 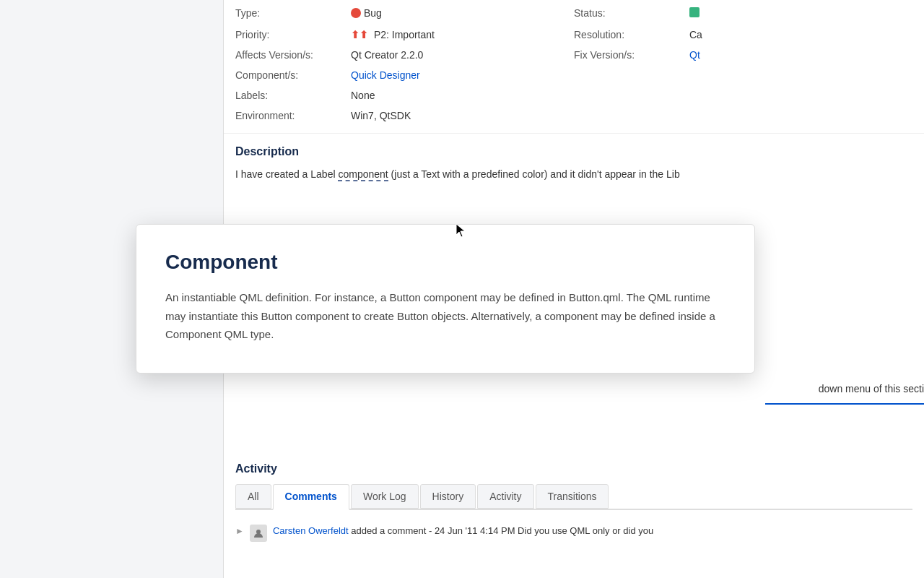 What do you see at coordinates (871, 389) in the screenshot?
I see `dropdown-hint-text: down menu of this secti` at bounding box center [871, 389].